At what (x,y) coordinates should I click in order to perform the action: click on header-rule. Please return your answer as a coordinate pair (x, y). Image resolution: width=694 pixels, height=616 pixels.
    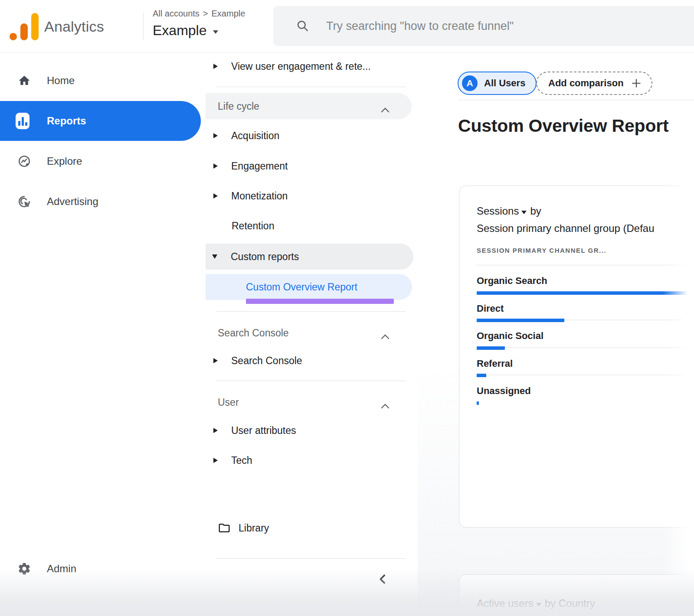
    Looking at the image, I should click on (576, 100).